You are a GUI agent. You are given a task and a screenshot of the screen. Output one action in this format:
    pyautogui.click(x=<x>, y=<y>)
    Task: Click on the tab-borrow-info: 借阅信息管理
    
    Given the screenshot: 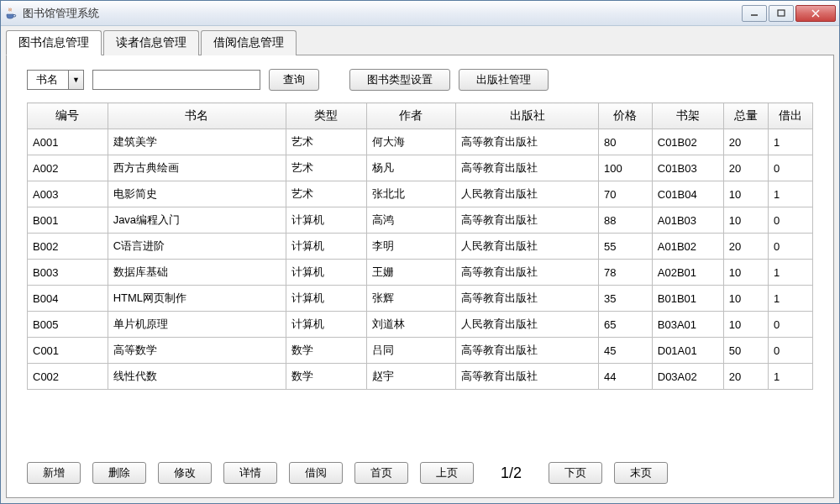 What is the action you would take?
    pyautogui.click(x=249, y=43)
    